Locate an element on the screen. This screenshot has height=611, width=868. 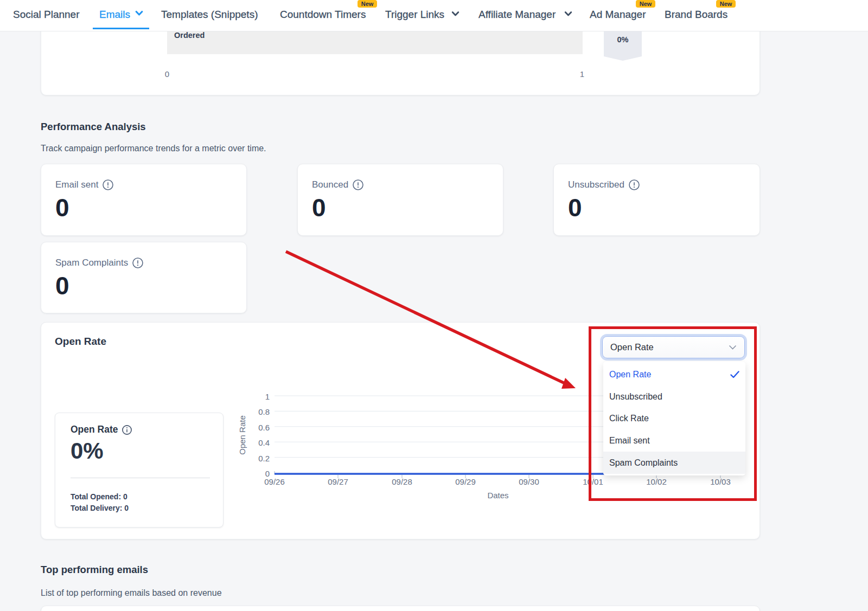
svg-text: 1 is located at coordinates (267, 397).